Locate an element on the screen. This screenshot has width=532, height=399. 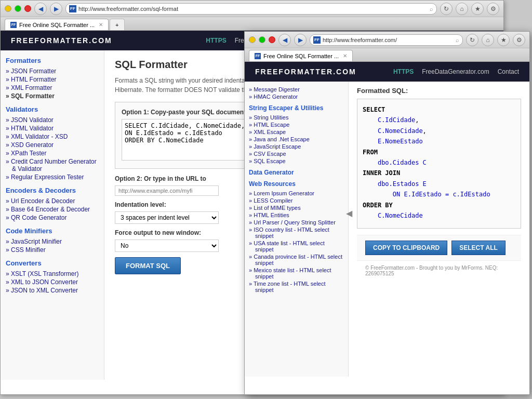
search-icon-back: ⌕ is located at coordinates (431, 9).